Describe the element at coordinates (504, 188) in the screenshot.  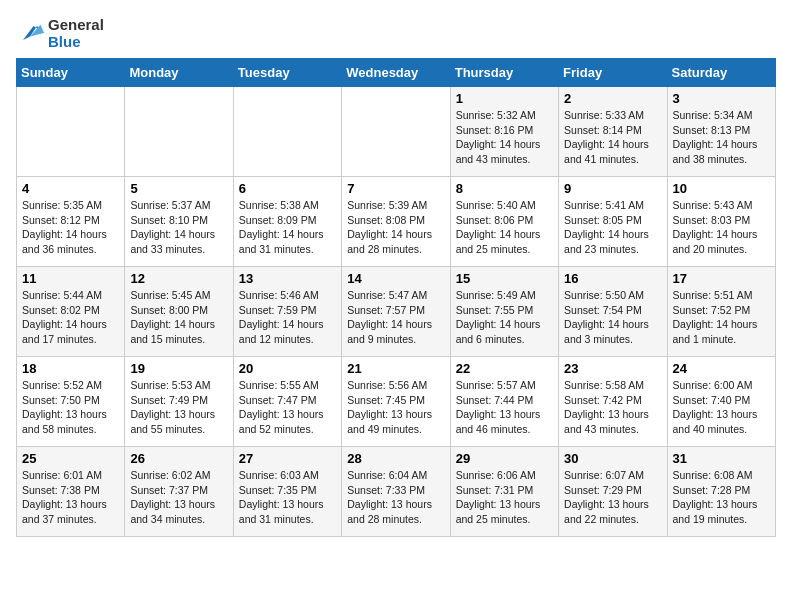
I see `day-number: 8` at that location.